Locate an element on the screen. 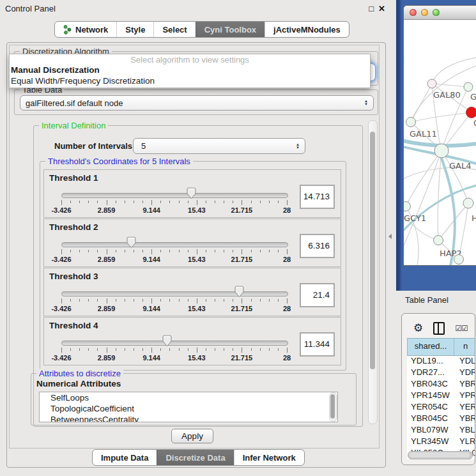 This screenshot has height=476, width=476. attributes-section: Attributes to discretize Numerical Attri… is located at coordinates (194, 399).